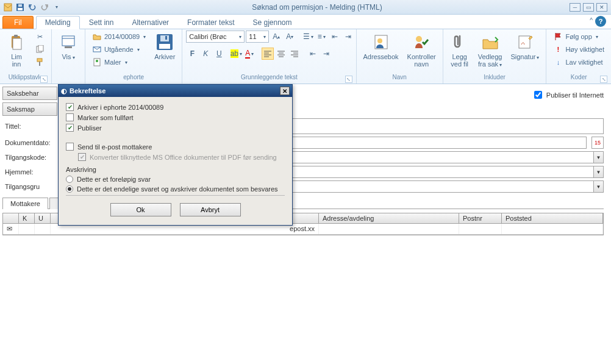 This screenshot has height=364, width=611. I want to click on chk-convert: ✔, so click(82, 157).